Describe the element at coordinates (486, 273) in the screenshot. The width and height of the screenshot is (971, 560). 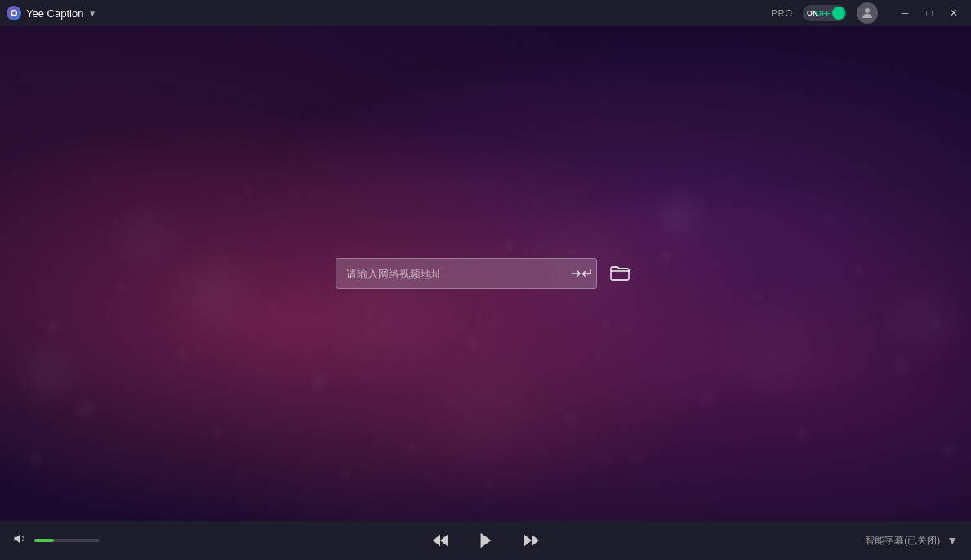
I see `input-area: ↵` at that location.